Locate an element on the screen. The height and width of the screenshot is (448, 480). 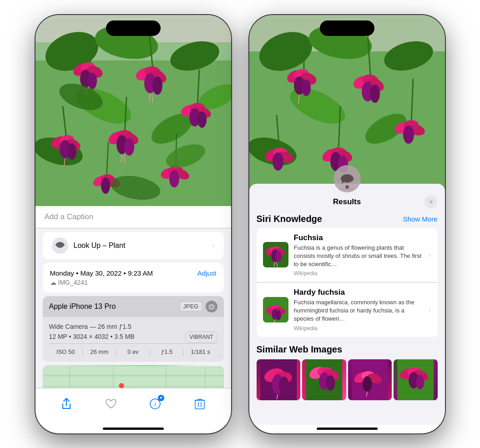
fuchsia-desc: Fuchsia is a genus of flowering plants t… is located at coordinates (359, 257).